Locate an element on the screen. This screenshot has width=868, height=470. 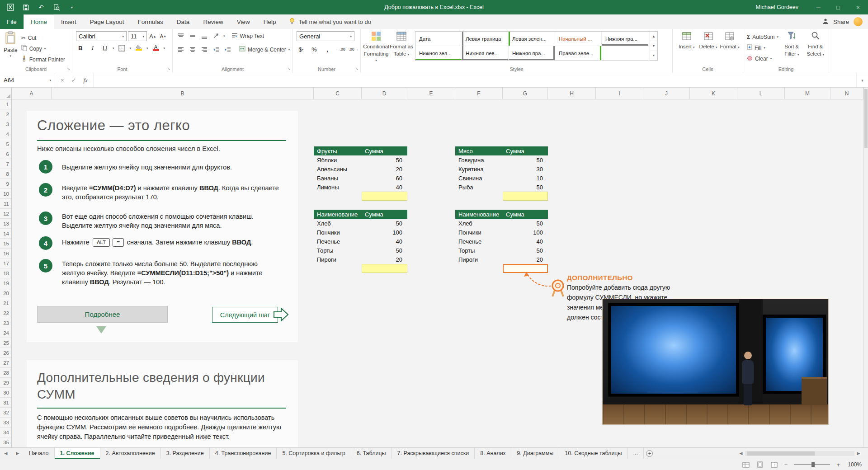
page-break-view-icon is located at coordinates (774, 465).